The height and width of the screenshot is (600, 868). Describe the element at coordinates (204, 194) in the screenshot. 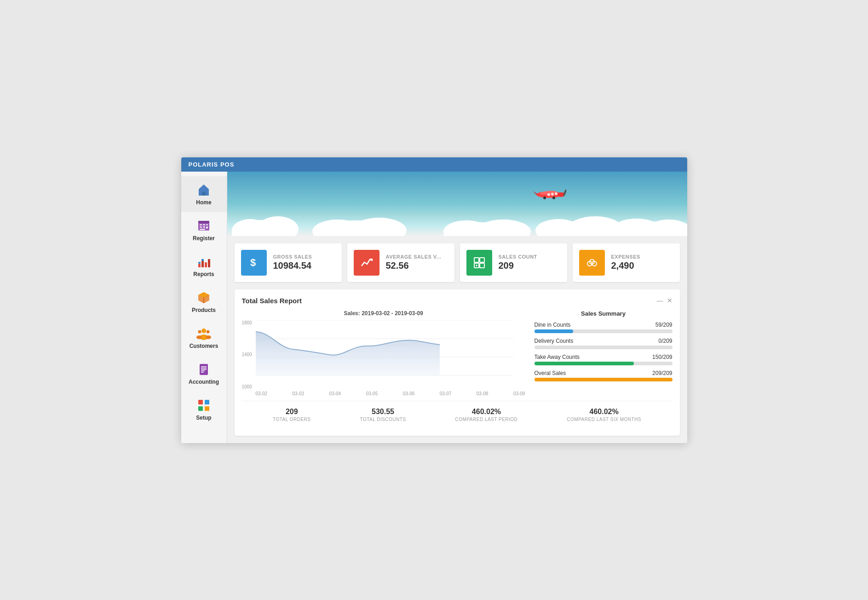

I see `sidebar-item-home: Home` at that location.